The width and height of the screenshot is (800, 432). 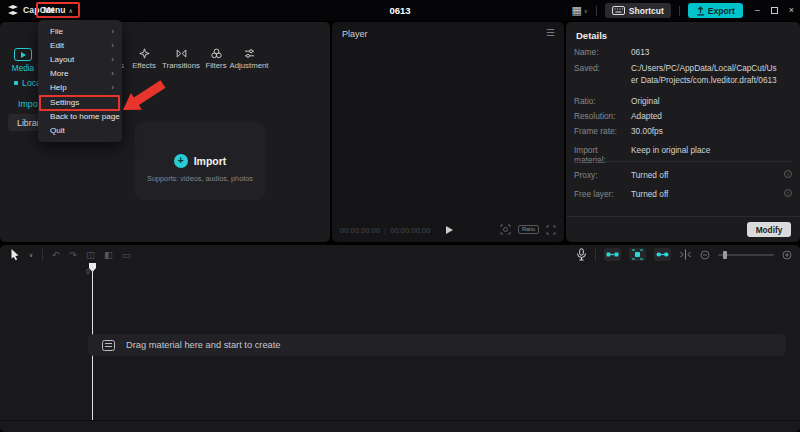 What do you see at coordinates (550, 32) in the screenshot?
I see `player-menu-icon: ☰` at bounding box center [550, 32].